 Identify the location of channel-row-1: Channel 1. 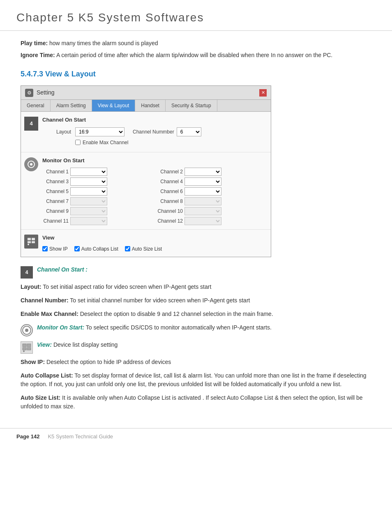
(98, 172).